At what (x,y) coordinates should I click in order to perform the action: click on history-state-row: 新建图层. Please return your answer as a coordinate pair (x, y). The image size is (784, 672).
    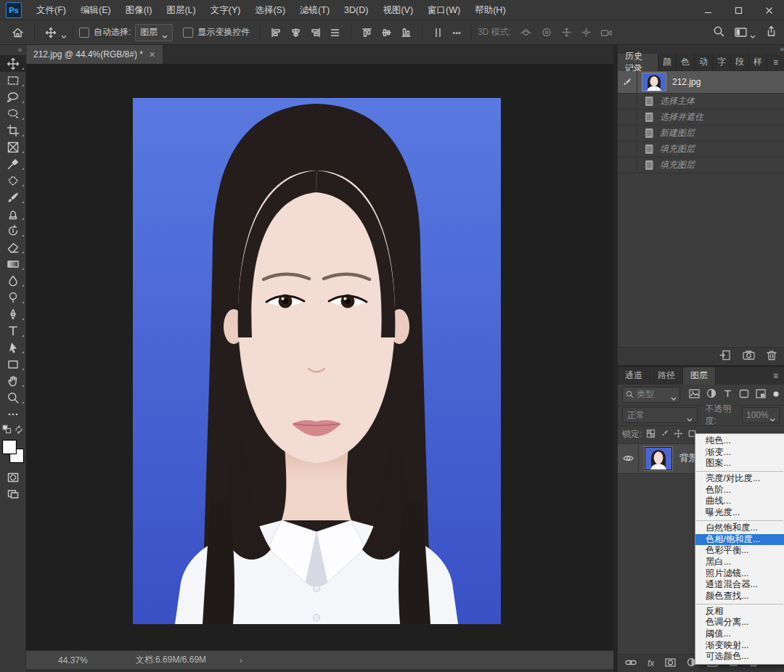
    Looking at the image, I should click on (701, 134).